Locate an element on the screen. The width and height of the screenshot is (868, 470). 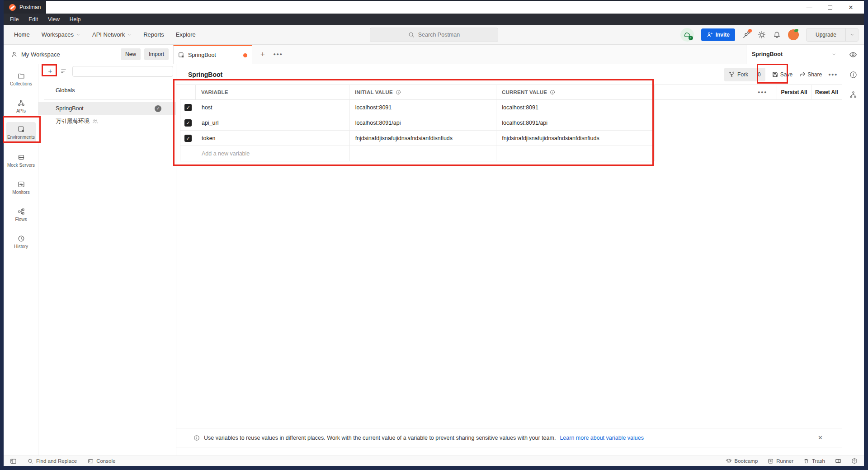
search-input: Search Postman is located at coordinates (434, 35).